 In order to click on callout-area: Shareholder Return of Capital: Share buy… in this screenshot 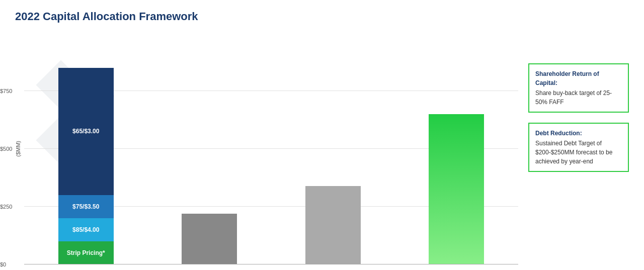, I will do `click(574, 149)`.